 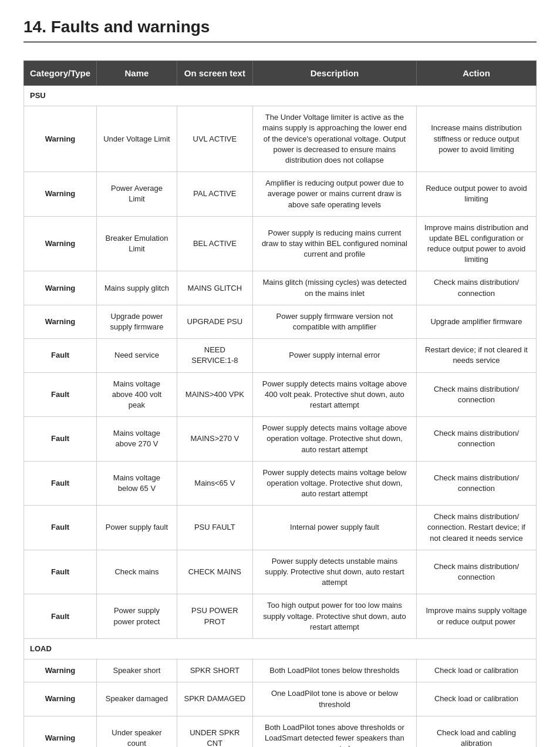 What do you see at coordinates (281, 322) in the screenshot?
I see `table-row: WarningUpgrade power supply firmwareUPGR…` at bounding box center [281, 322].